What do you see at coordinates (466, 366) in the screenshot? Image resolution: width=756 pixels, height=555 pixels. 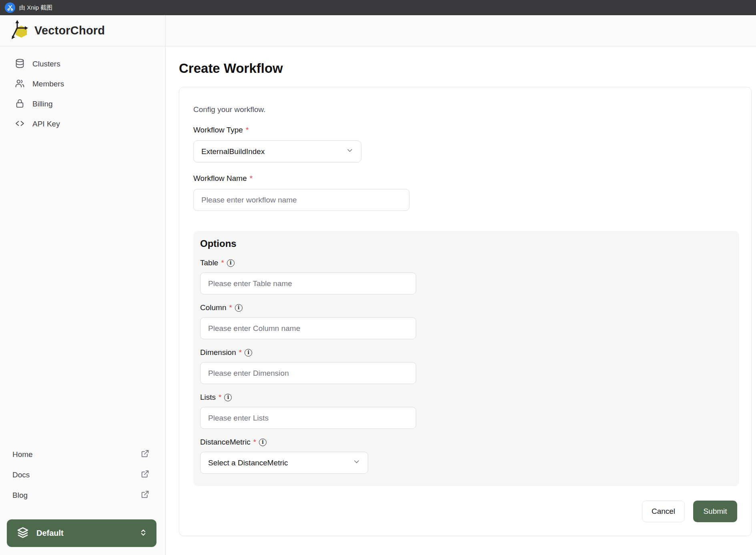 I see `dimension-field-group: Dimension * i` at bounding box center [466, 366].